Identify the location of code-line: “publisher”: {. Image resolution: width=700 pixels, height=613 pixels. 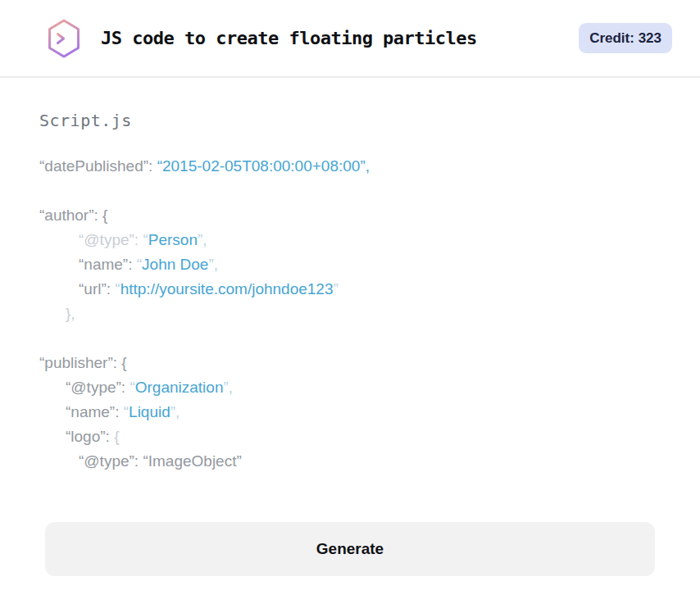
(350, 363).